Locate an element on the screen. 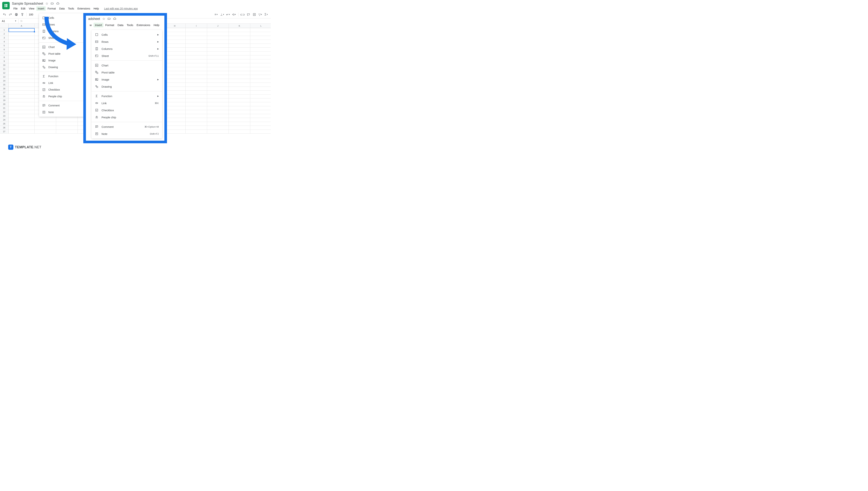 The height and width of the screenshot is (491, 868). row-header: 17 is located at coordinates (4, 92).